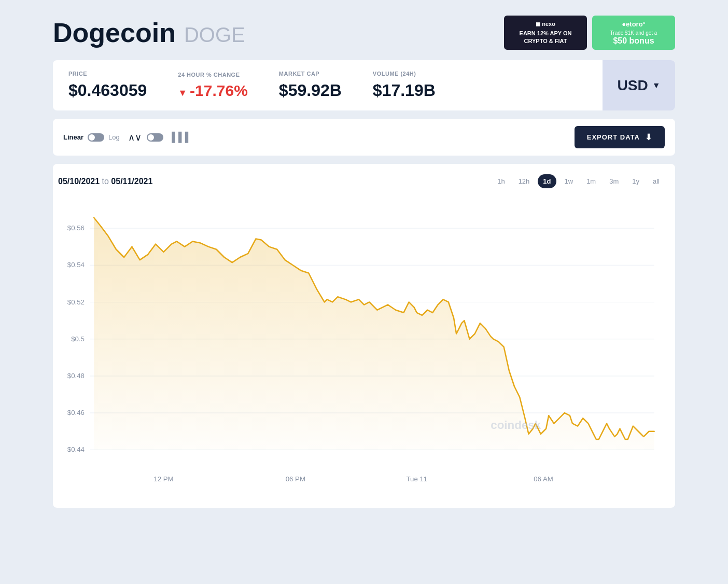 The image size is (728, 584). I want to click on svg-text: 06 PM, so click(296, 479).